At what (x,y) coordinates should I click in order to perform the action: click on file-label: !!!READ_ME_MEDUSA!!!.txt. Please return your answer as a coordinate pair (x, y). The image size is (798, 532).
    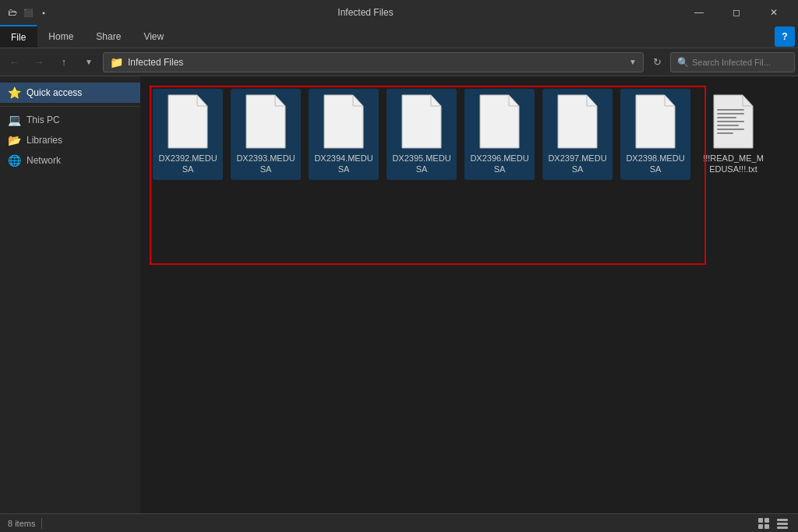
    Looking at the image, I should click on (733, 164).